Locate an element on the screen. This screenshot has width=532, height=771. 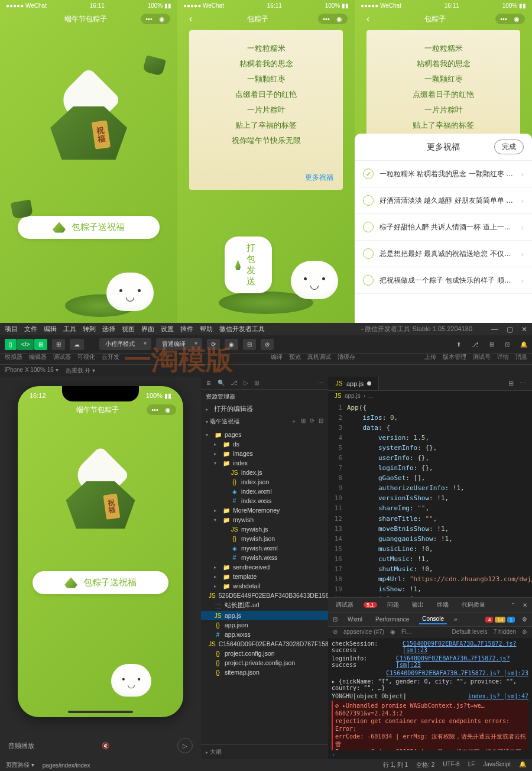
clear-cache-button: ⊘ is located at coordinates (267, 344).